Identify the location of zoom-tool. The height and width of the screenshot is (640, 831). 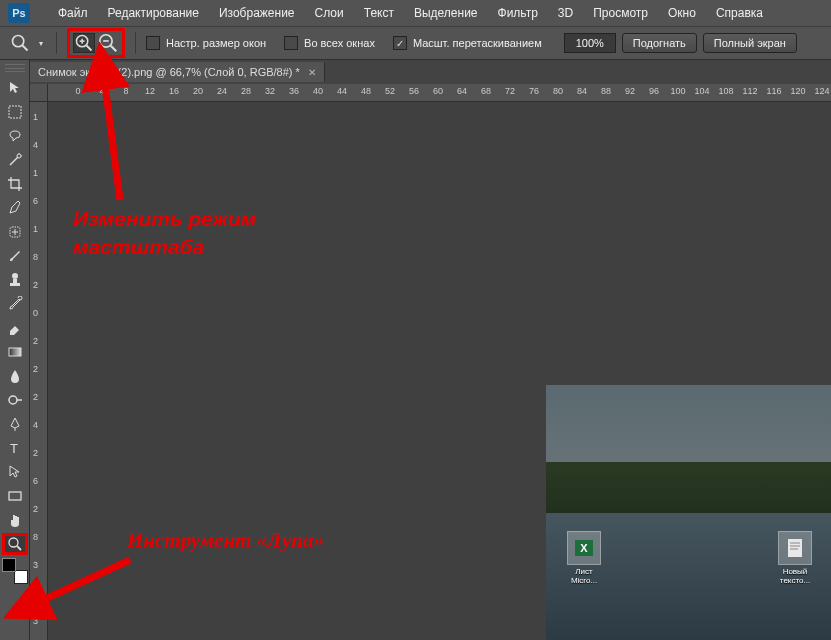
(15, 544).